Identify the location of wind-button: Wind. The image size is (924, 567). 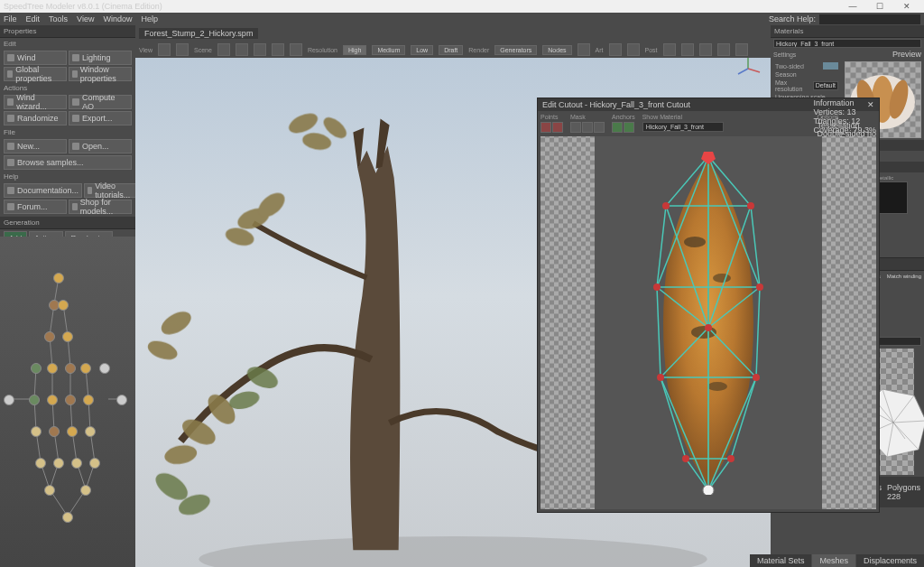
(35, 58).